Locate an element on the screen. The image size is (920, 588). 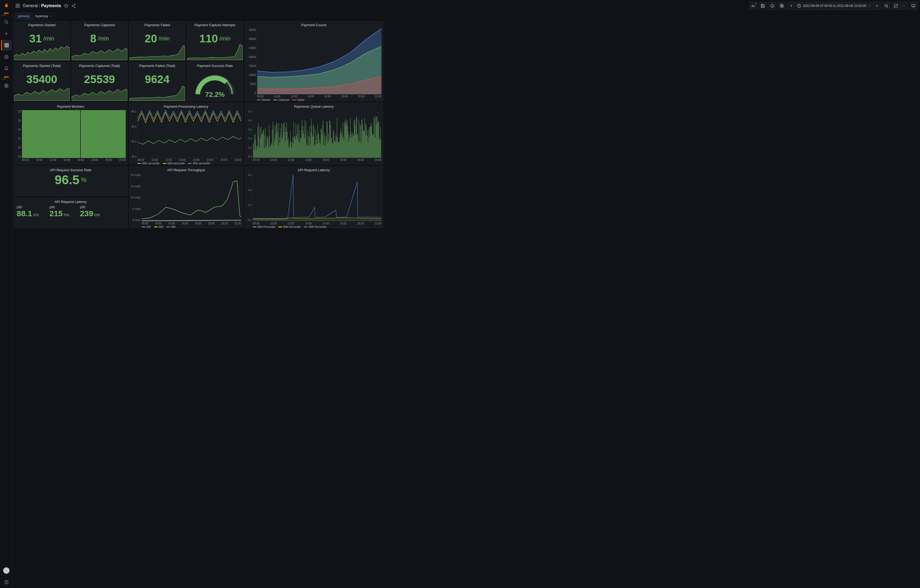
panel-payments-captured: Payments Captured 8/min is located at coordinates (99, 40).